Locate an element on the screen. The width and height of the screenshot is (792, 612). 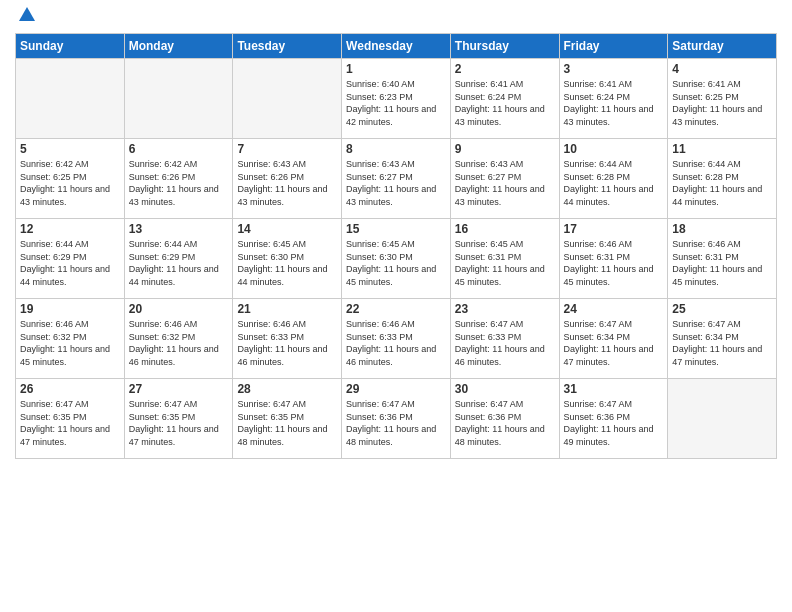
day-number: 6 is located at coordinates (179, 149).